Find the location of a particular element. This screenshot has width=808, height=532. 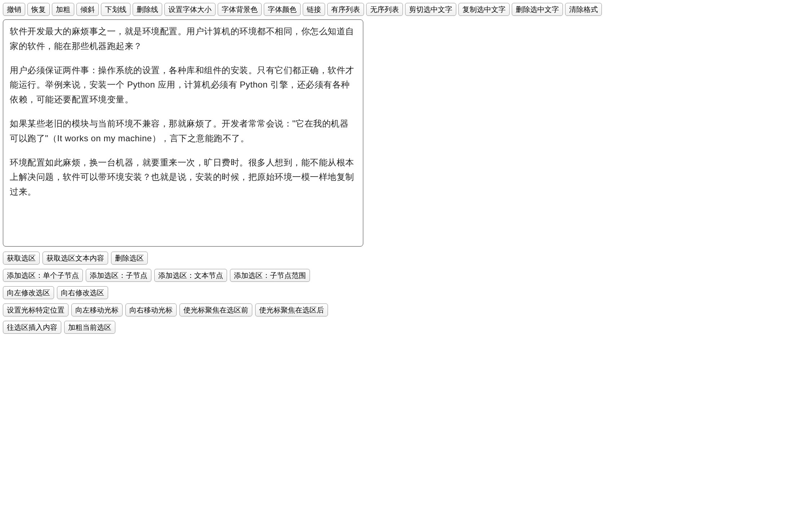

delete-selection-range-button: 删除选区 is located at coordinates (129, 258).